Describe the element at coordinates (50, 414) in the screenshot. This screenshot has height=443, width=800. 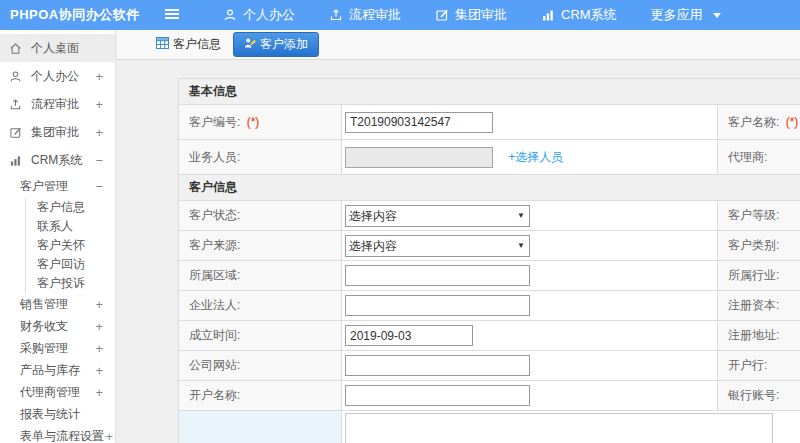
I see `sidebar-item-label: 报表与统计` at that location.